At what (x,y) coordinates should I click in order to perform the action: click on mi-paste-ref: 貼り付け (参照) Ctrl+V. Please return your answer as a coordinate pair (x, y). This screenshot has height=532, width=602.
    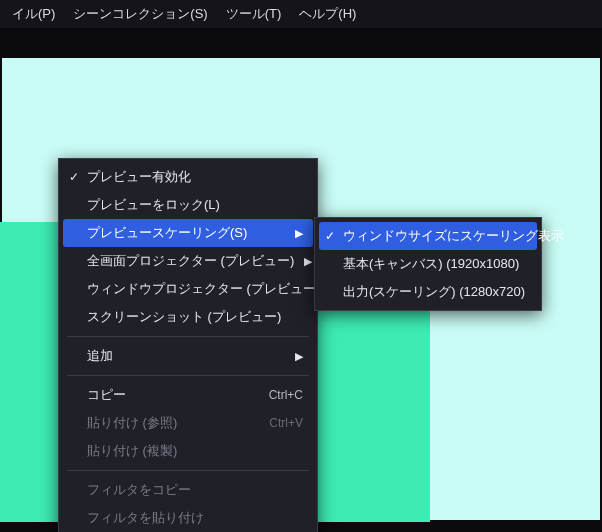
    Looking at the image, I should click on (188, 423).